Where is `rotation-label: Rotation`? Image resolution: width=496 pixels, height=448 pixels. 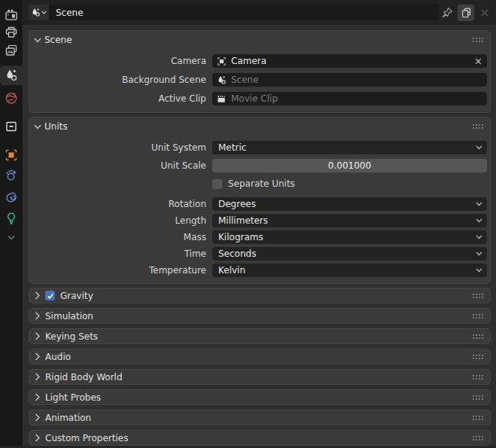 rotation-label: Rotation is located at coordinates (120, 204).